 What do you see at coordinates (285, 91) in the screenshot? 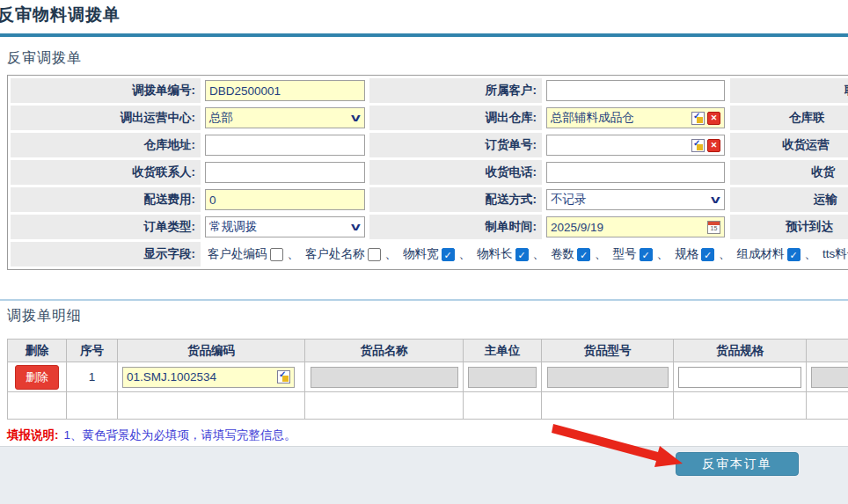
I see `transfer-no-input` at bounding box center [285, 91].